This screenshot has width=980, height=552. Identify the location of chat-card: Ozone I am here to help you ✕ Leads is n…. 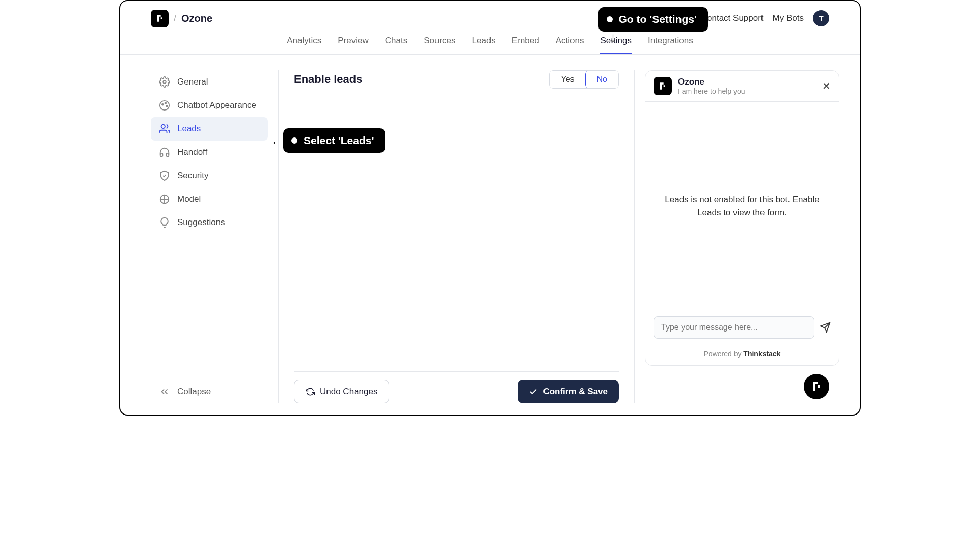
(742, 218).